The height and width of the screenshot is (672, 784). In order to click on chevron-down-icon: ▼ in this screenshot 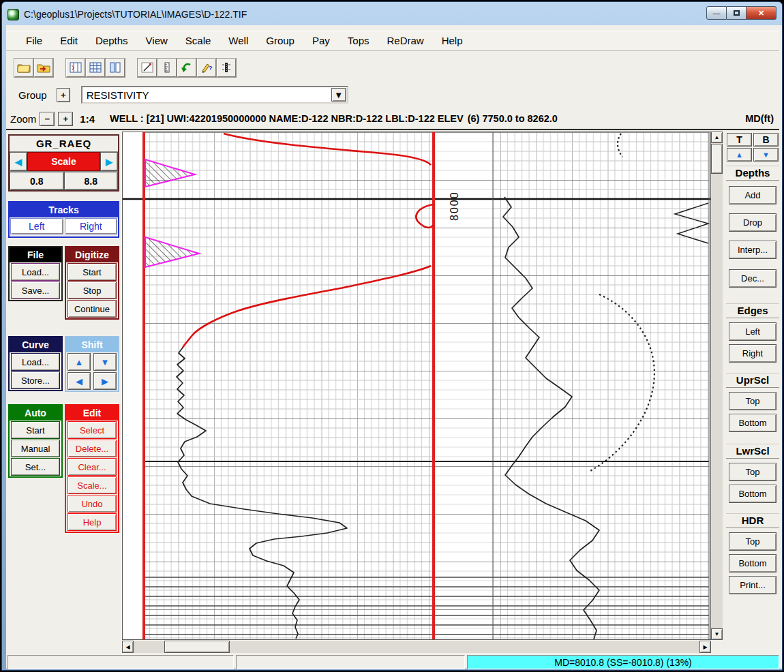, I will do `click(339, 95)`.